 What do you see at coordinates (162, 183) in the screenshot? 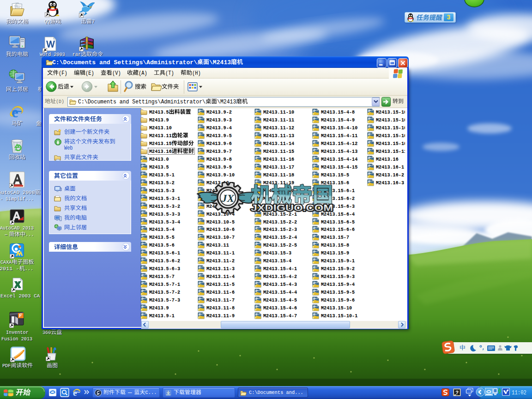
I see `svg-text: M2413.5-2` at bounding box center [162, 183].